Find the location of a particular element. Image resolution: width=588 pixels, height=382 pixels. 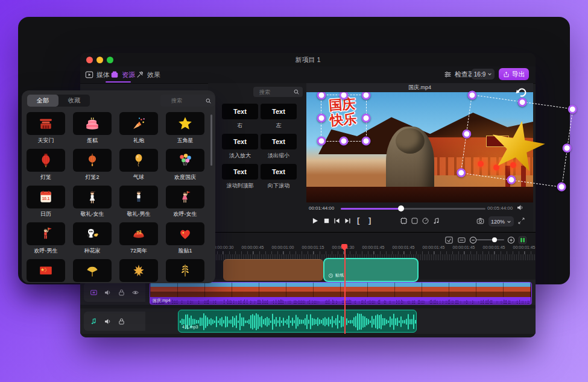

tab-resources-label: 资源 is located at coordinates (128, 75).